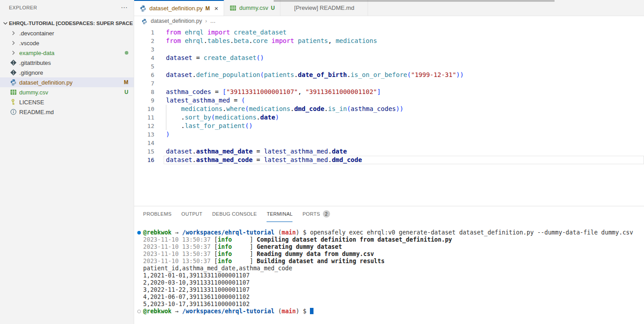 Image resolution: width=644 pixels, height=324 pixels. Describe the element at coordinates (389, 41) in the screenshot. I see `code-line-2: 2from ehrql.tables.beta.core import pati…` at that location.